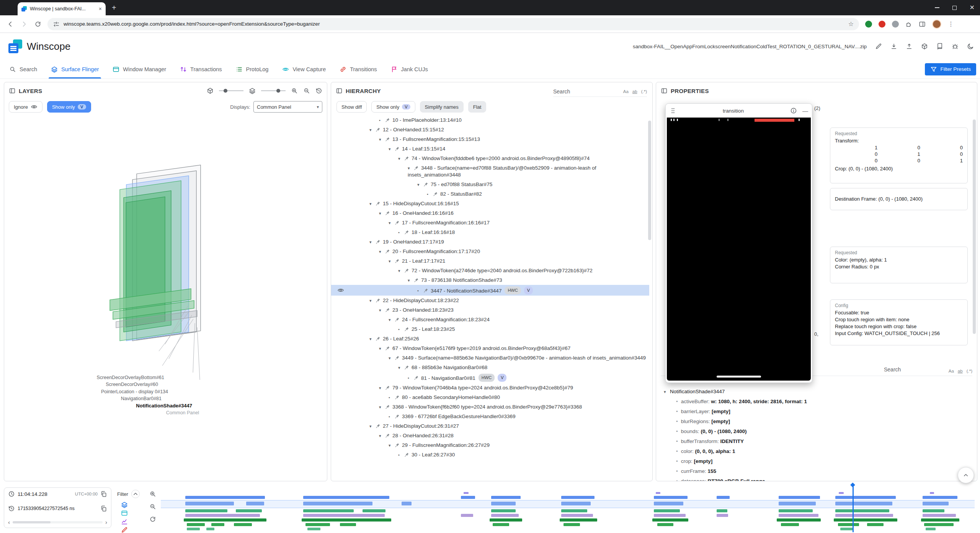 This screenshot has height=533, width=980. What do you see at coordinates (490, 348) in the screenshot?
I see `tree-node: ▾67 - WindowToken{e5176f9 type=2019 andr…` at bounding box center [490, 348].